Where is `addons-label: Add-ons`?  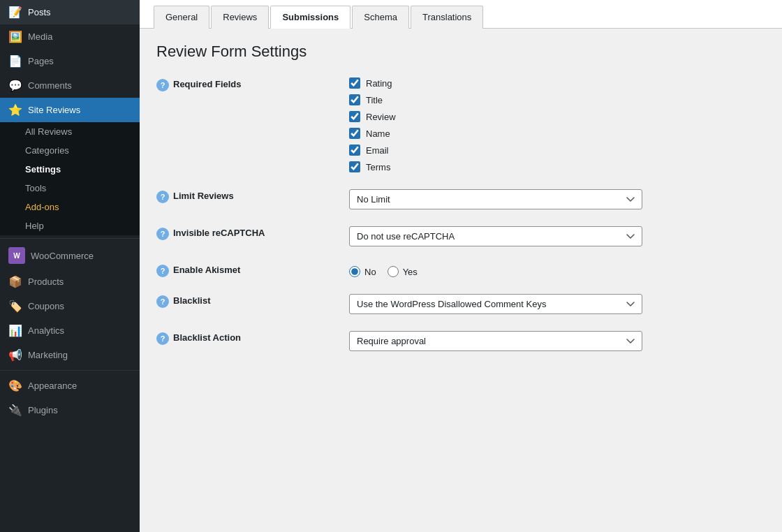
addons-label: Add-ons is located at coordinates (42, 207).